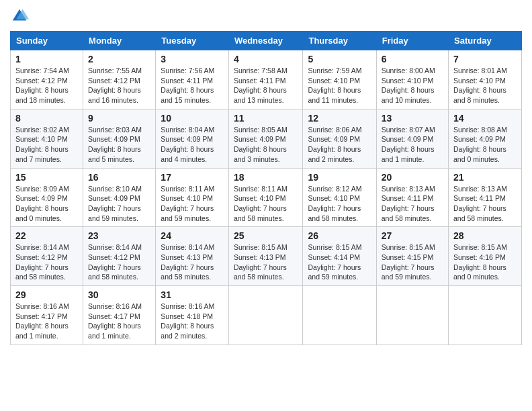 Image resolution: width=532 pixels, height=411 pixels. What do you see at coordinates (120, 295) in the screenshot?
I see `day-number: 30` at bounding box center [120, 295].